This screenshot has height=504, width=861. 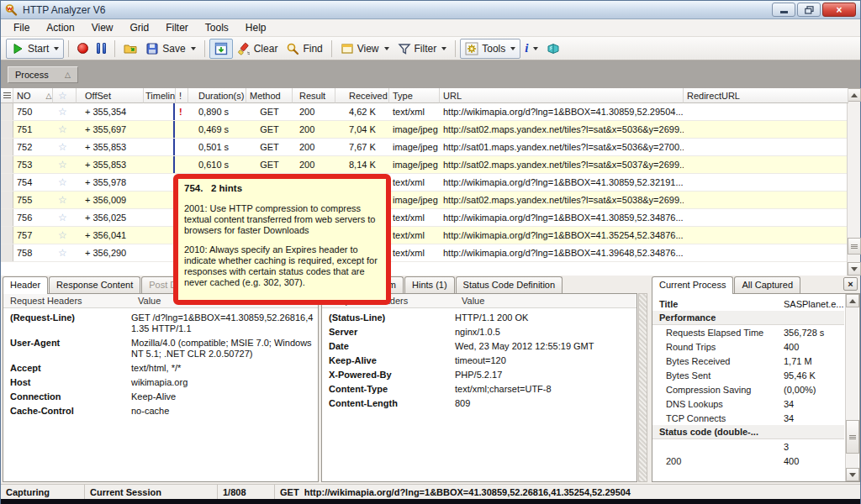 I want to click on column-header-duration: Duration(s), so click(x=217, y=96).